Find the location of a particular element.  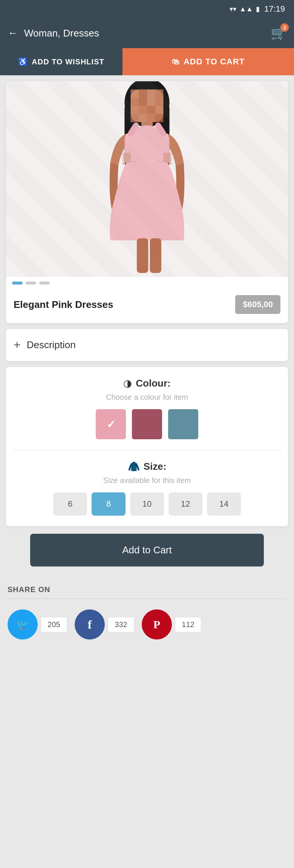

size-title: Size: is located at coordinates (155, 467).